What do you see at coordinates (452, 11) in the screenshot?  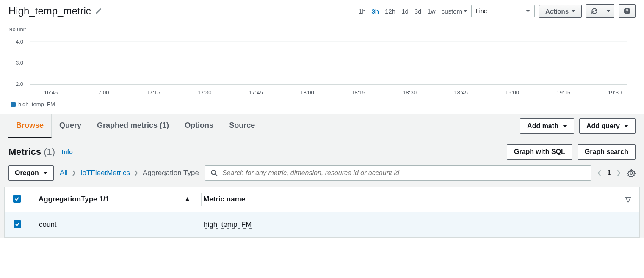 I see `custom-label: custom` at bounding box center [452, 11].